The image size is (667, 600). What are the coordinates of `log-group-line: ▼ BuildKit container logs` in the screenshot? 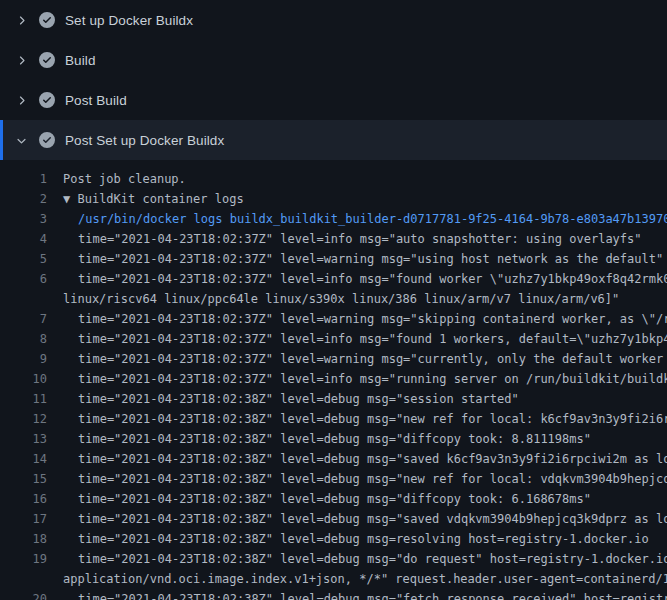 It's located at (154, 199).